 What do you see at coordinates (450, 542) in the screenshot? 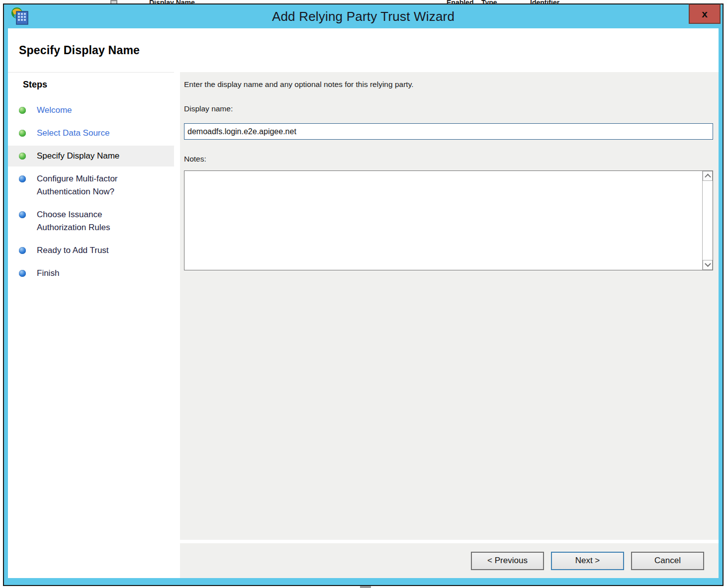
I see `footer-divider` at bounding box center [450, 542].